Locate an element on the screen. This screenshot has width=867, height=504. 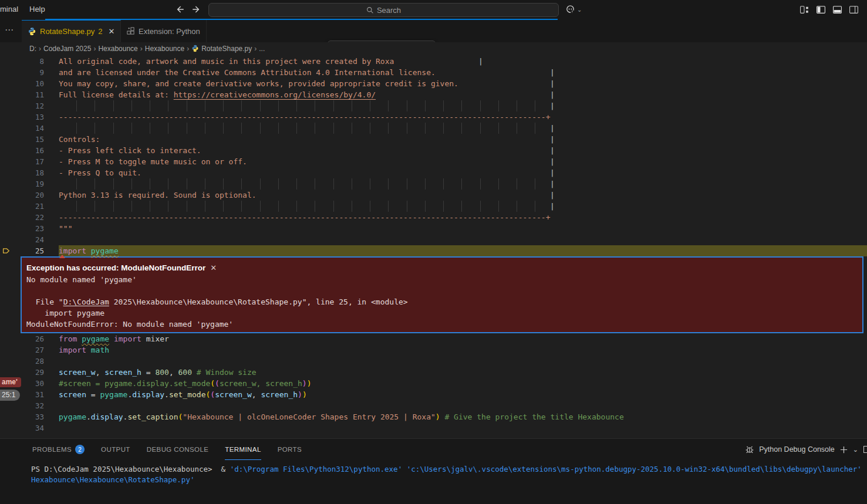
customize-layout-icon is located at coordinates (804, 9).